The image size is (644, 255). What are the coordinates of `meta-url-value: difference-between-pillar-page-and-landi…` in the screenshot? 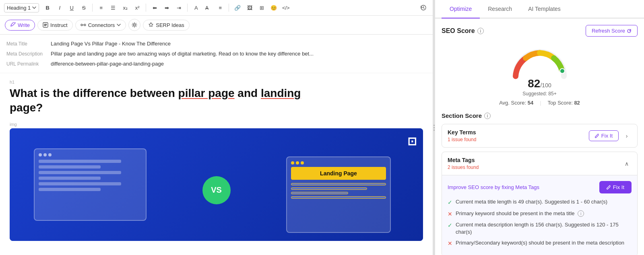 It's located at (238, 64).